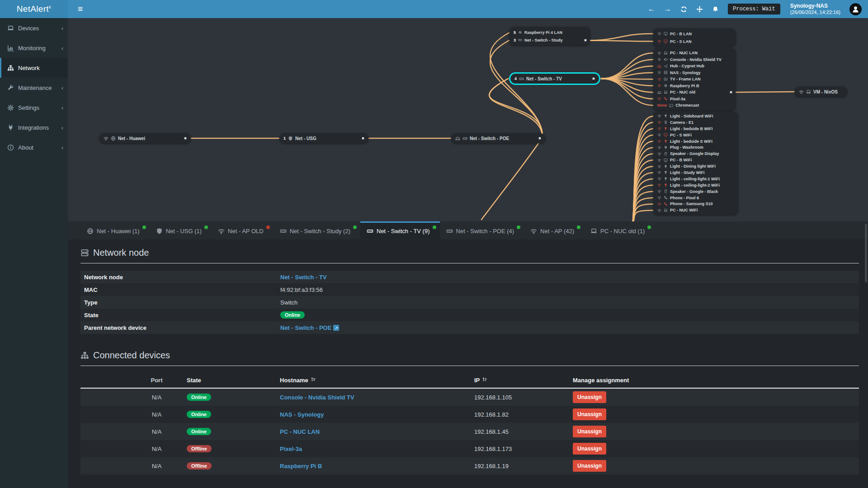  Describe the element at coordinates (695, 154) in the screenshot. I see `device-row: Speaker - Google Display` at that location.